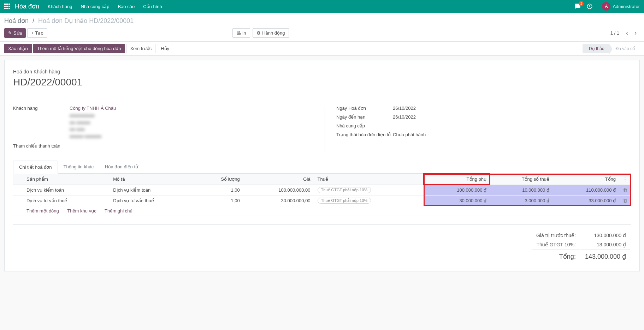  I want to click on print-button: 🖶 In, so click(241, 33).